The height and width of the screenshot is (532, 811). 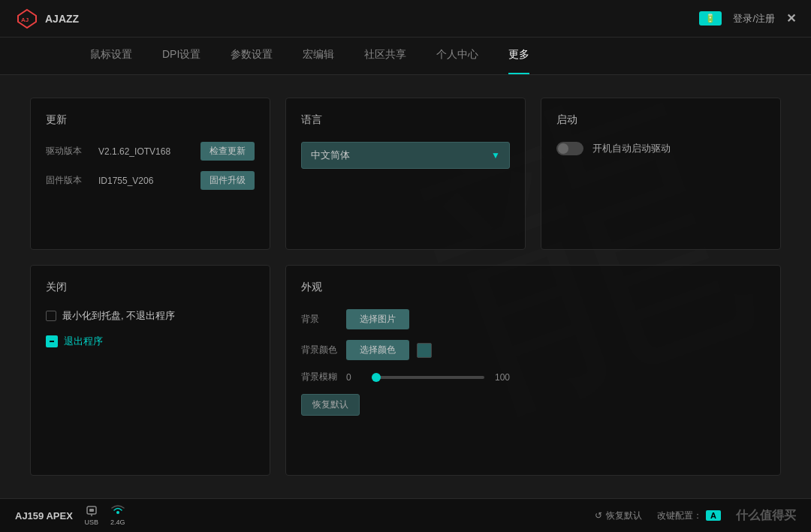 I want to click on battery-icon-symbol: 🔋, so click(x=710, y=18).